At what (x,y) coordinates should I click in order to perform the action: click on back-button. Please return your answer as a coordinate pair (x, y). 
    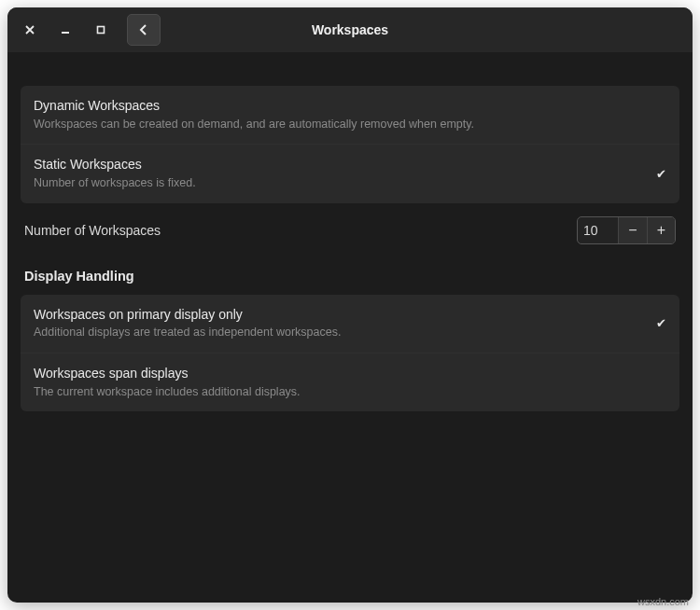
    Looking at the image, I should click on (144, 30).